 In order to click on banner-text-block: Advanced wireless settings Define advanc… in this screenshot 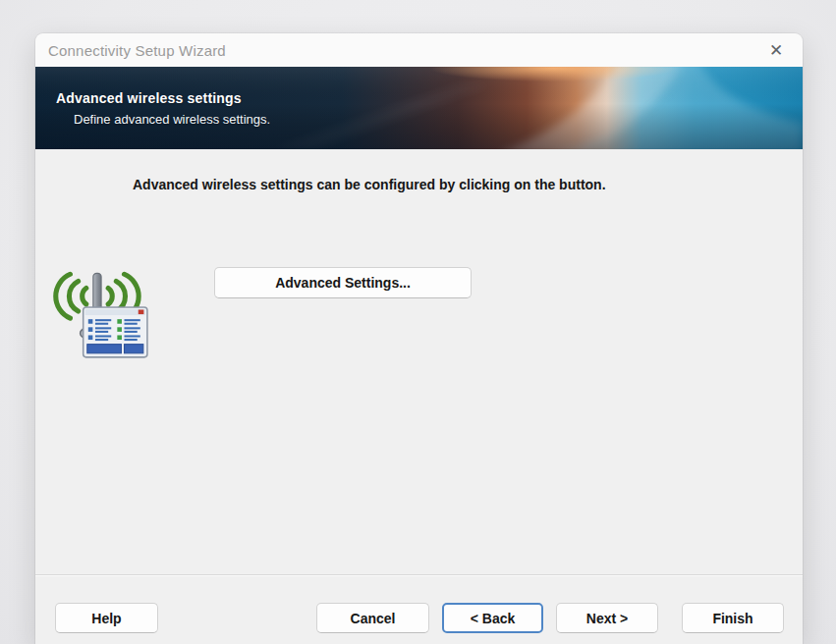, I will do `click(163, 108)`.